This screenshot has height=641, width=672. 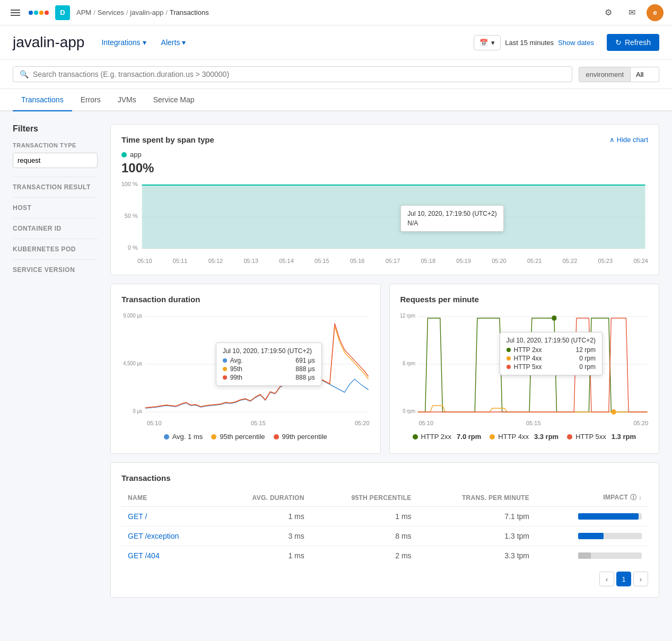 I want to click on mail-icon: ✉, so click(x=632, y=13).